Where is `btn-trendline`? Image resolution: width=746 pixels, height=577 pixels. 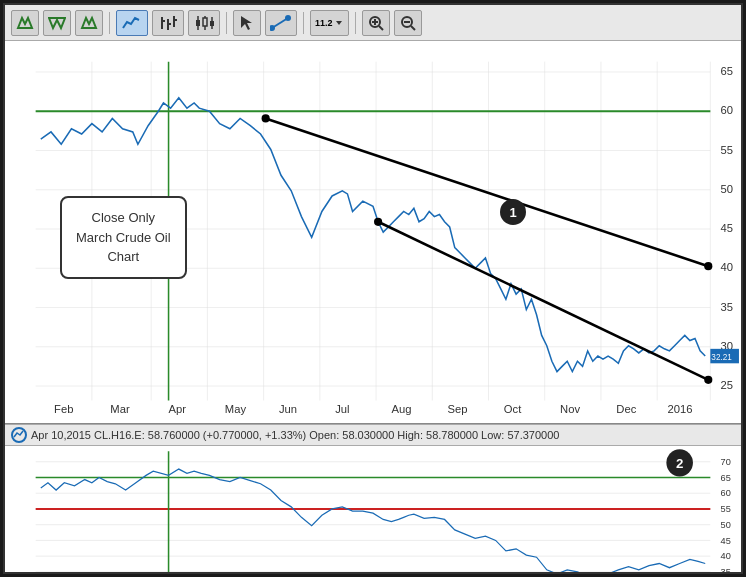 btn-trendline is located at coordinates (281, 23).